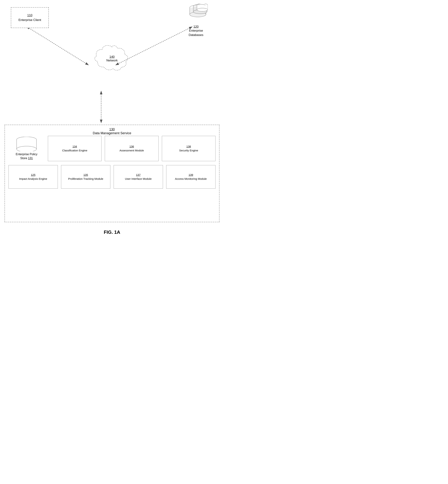 The width and height of the screenshot is (448, 484). What do you see at coordinates (112, 129) in the screenshot?
I see `dms-number: 130` at bounding box center [112, 129].